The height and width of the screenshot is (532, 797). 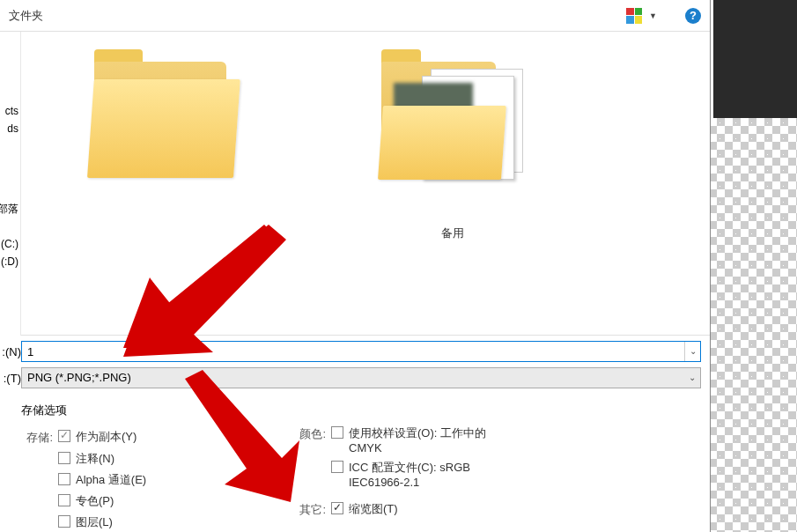 I want to click on options-title: 存储选项, so click(x=158, y=410).